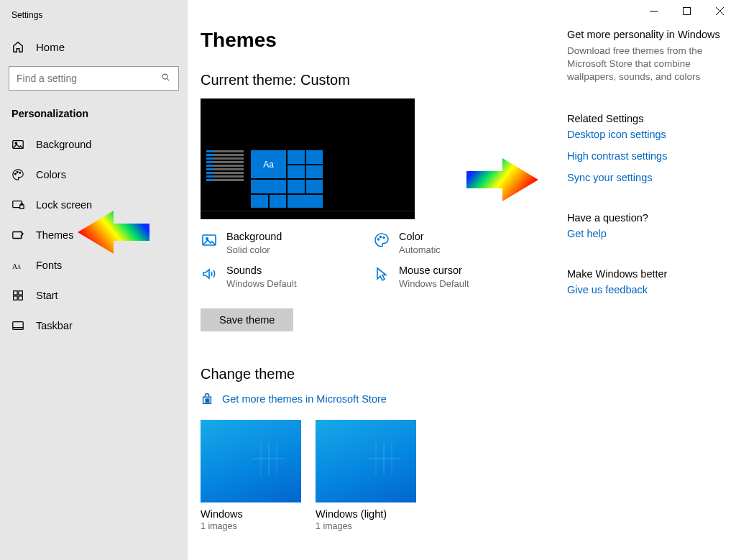 This screenshot has height=560, width=736. I want to click on sound-icon, so click(209, 273).